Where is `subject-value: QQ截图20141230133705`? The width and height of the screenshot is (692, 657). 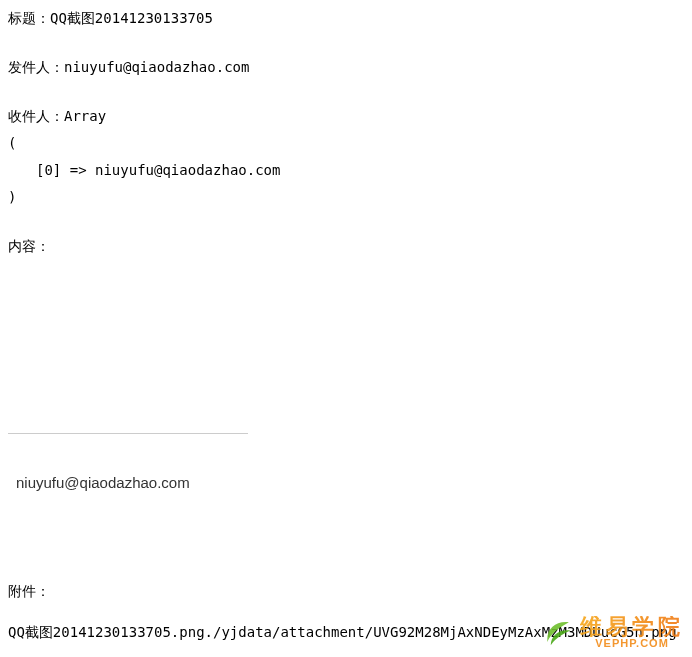
subject-value: QQ截图20141230133705 is located at coordinates (132, 18).